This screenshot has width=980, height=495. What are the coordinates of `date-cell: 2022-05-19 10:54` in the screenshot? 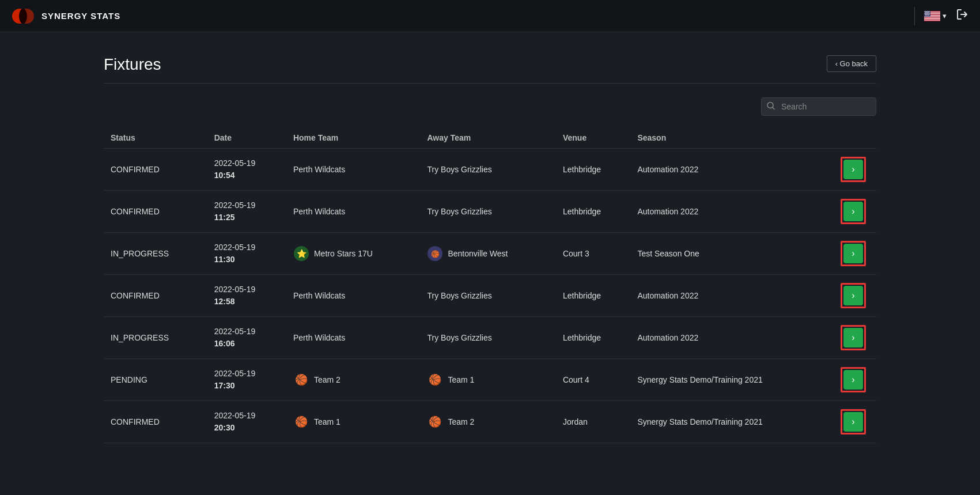 It's located at (247, 169).